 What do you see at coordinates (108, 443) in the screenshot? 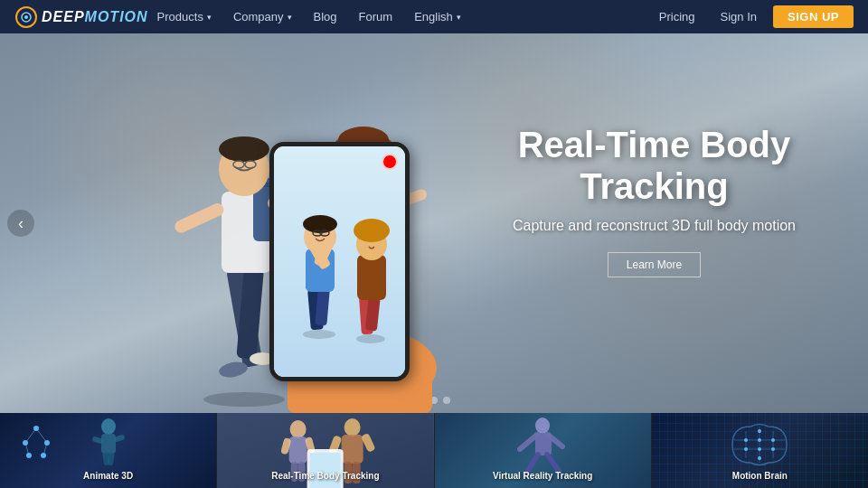
I see `thumb-1-figure` at bounding box center [108, 443].